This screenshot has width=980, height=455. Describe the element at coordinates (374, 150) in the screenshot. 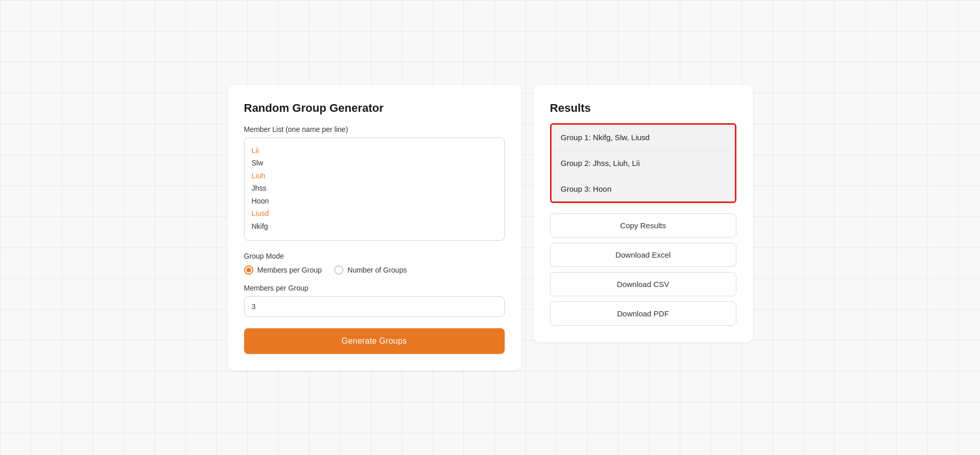

I see `member-line-1: Lii` at that location.